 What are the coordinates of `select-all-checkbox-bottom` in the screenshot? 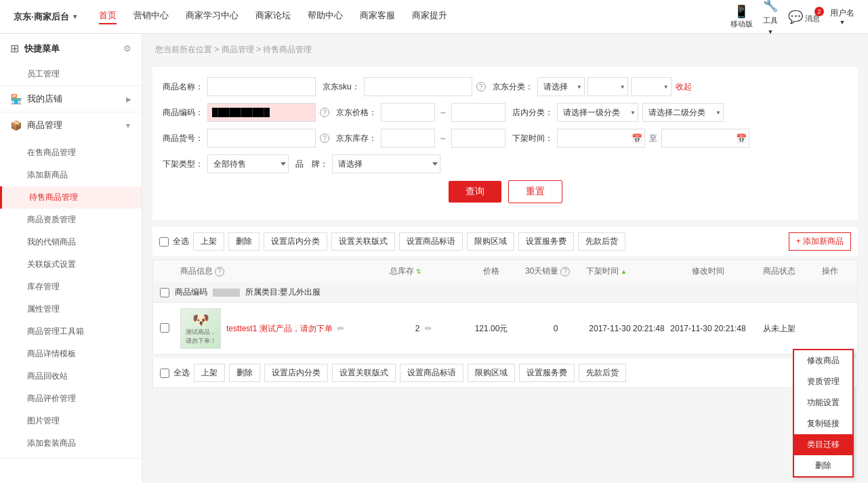 It's located at (165, 373).